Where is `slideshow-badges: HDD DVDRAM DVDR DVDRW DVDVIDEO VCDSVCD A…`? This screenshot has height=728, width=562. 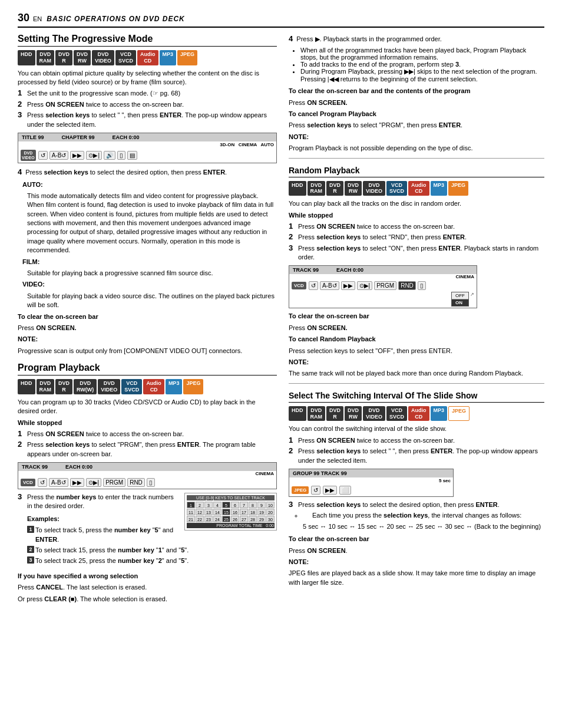
slideshow-badges: HDD DVDRAM DVDR DVDRW DVDVIDEO VCDSVCD A… is located at coordinates (416, 414).